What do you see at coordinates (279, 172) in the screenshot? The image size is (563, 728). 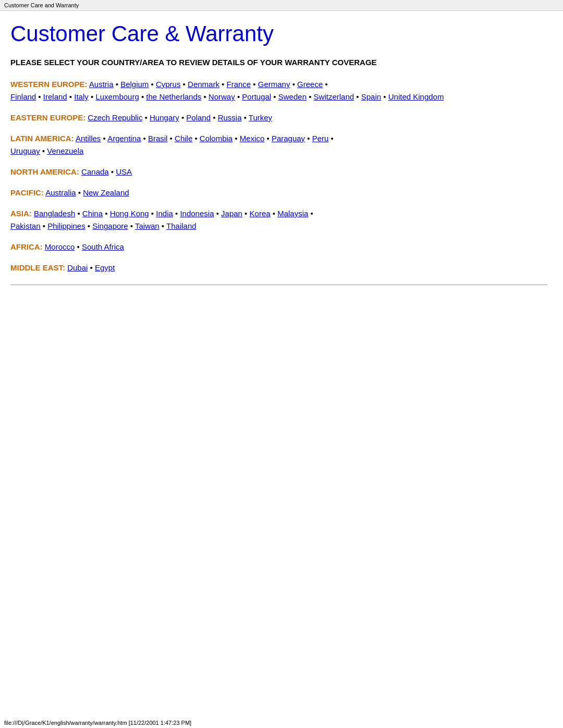 I see `region-block-north-america: NORTH AMERICA: Canada • USA` at bounding box center [279, 172].